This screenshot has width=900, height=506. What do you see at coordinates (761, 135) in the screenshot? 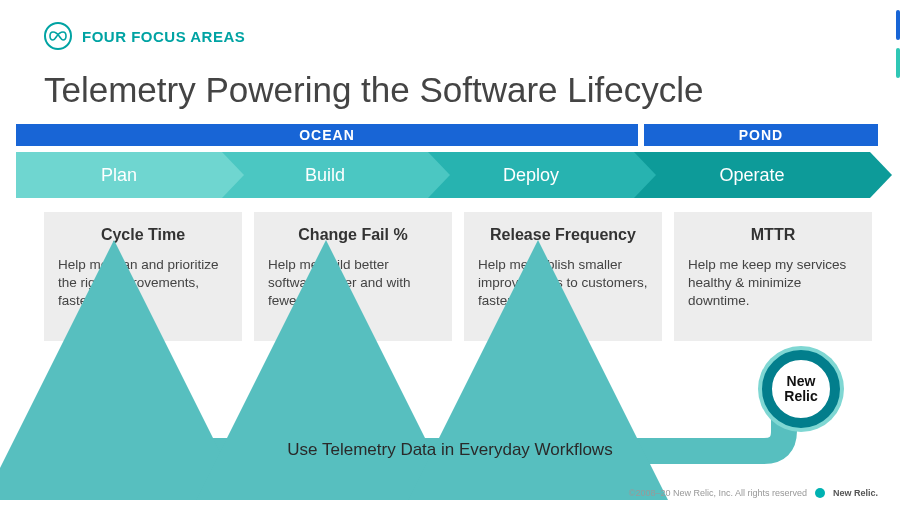
I see `bar-pond: POND` at bounding box center [761, 135].